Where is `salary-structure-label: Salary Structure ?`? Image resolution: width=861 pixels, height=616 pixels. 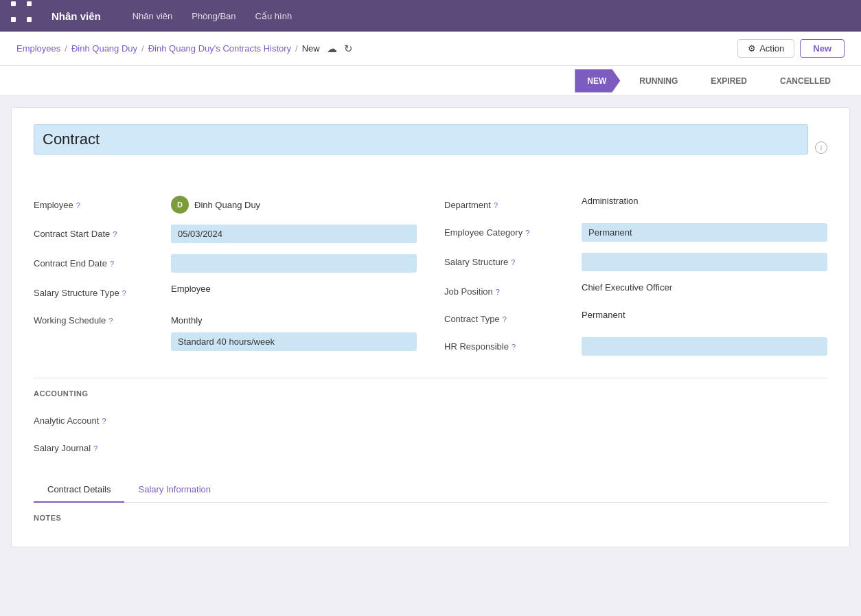
salary-structure-label: Salary Structure ? is located at coordinates (513, 260).